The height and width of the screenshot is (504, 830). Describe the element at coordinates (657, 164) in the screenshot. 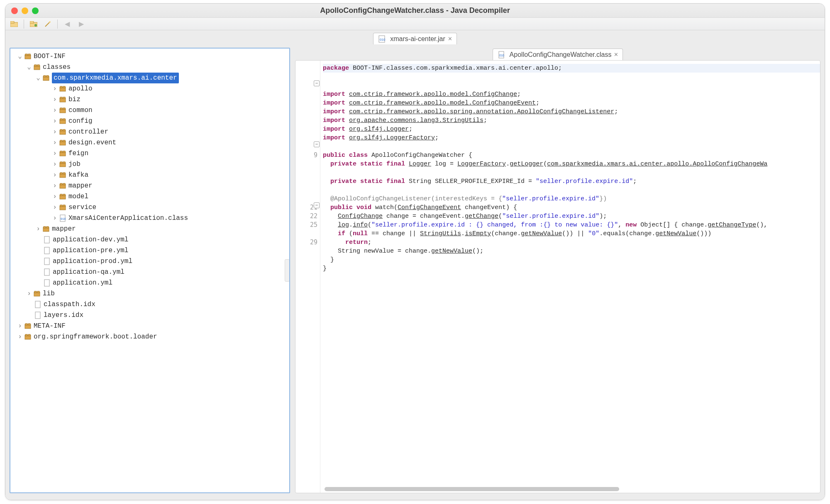

I see `code-text: com.sparkxmedia.xmars.ai.center.apollo.A…` at that location.